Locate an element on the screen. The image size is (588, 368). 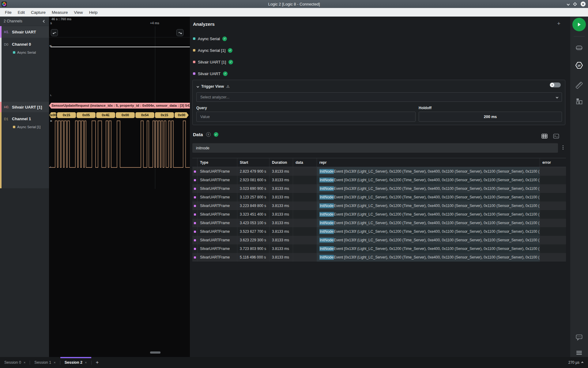
data-search-input: initnode is located at coordinates (375, 148).